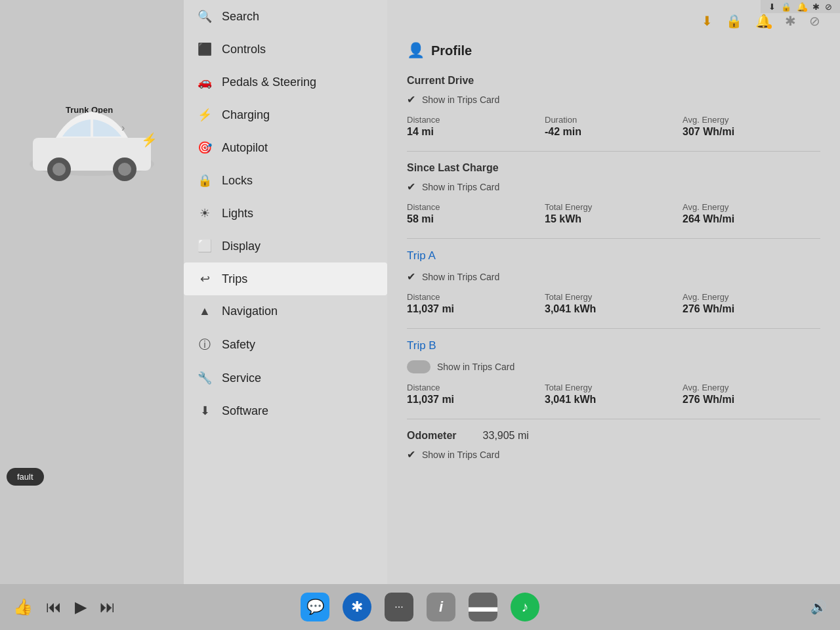  Describe the element at coordinates (614, 256) in the screenshot. I see `trip-a-link: Trip A` at that location.